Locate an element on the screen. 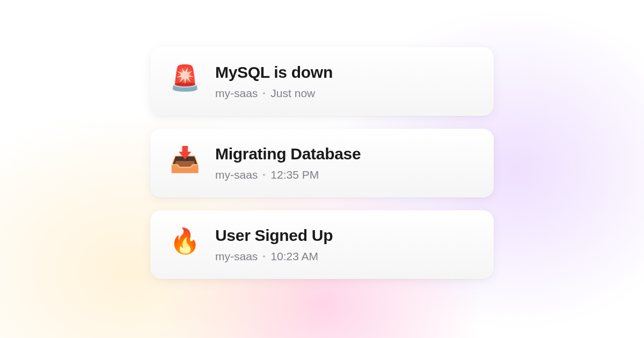  inbox-download-icon: 📥 is located at coordinates (185, 159).